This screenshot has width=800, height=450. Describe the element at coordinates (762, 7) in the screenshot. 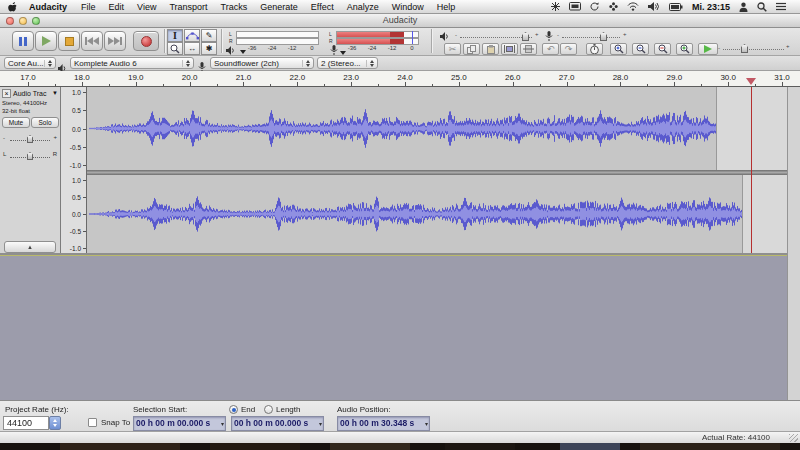

I see `spotlight-search-icon` at that location.